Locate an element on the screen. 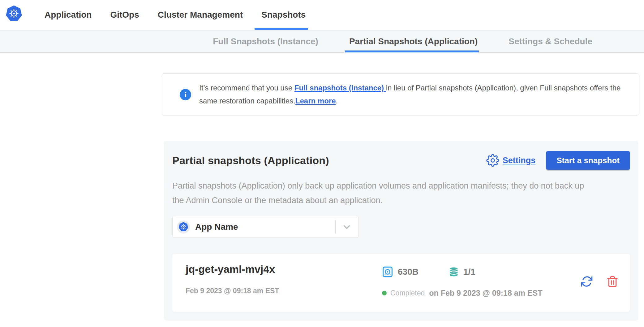  status-label: Completed is located at coordinates (408, 293).